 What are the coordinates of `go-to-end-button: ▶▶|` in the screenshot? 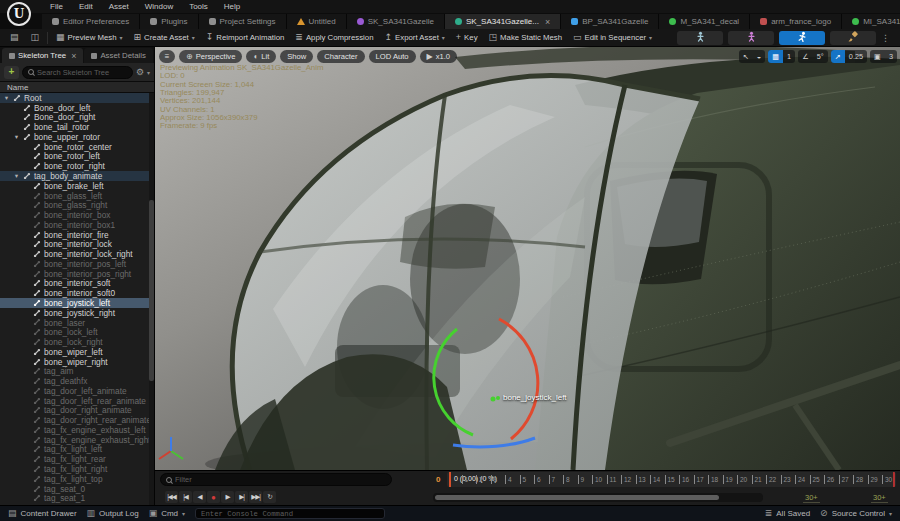 It's located at (256, 497).